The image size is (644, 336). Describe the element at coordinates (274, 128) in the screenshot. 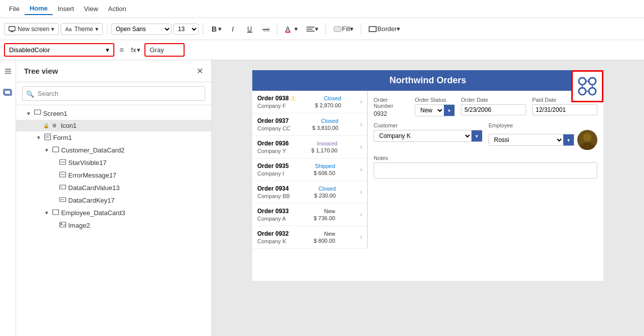

I see `order-company: Company CC` at that location.